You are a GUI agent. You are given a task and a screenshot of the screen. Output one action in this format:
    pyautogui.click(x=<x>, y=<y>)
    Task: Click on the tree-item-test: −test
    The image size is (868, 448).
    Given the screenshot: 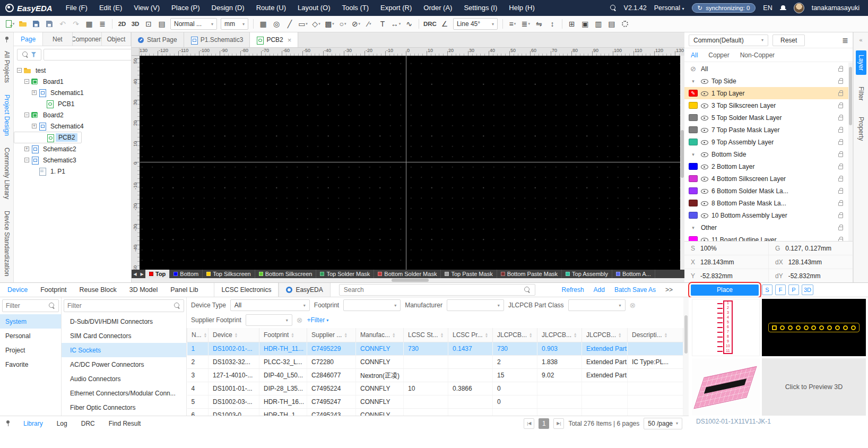 What is the action you would take?
    pyautogui.click(x=72, y=70)
    